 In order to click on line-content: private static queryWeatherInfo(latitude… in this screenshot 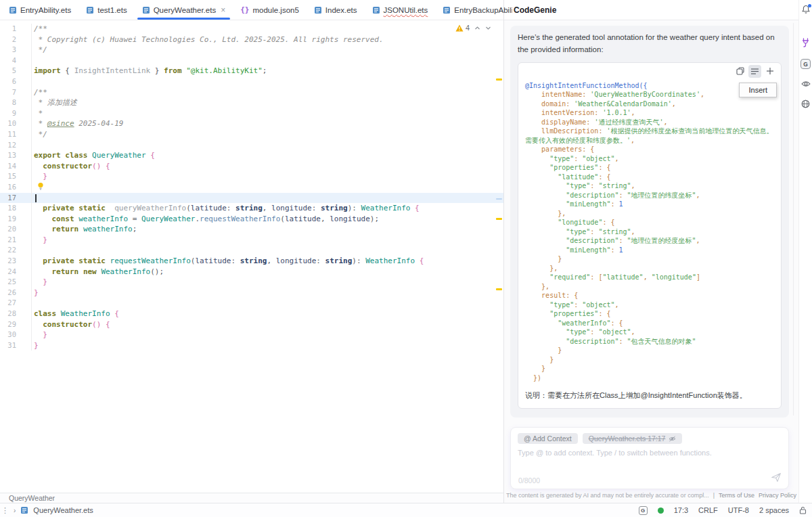, I will do `click(226, 208)`.